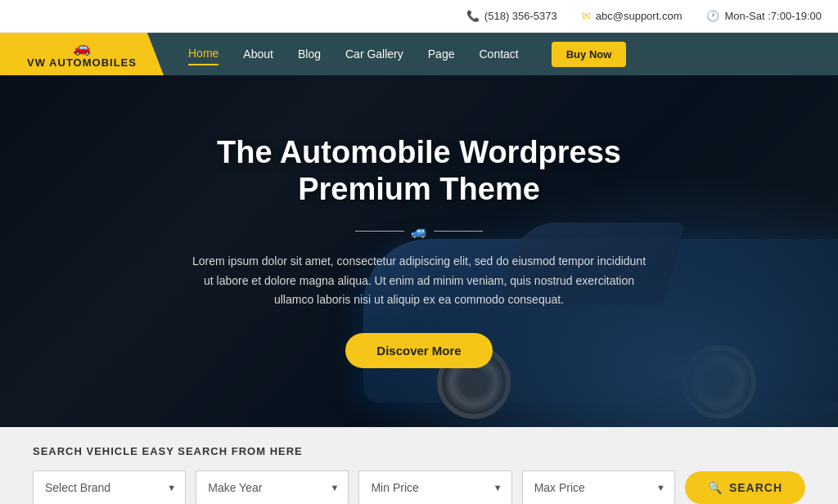 The image size is (838, 504). Describe the element at coordinates (419, 488) in the screenshot. I see `search-controls: Select Brand Audi BMW Ford Honda Toyota …` at that location.